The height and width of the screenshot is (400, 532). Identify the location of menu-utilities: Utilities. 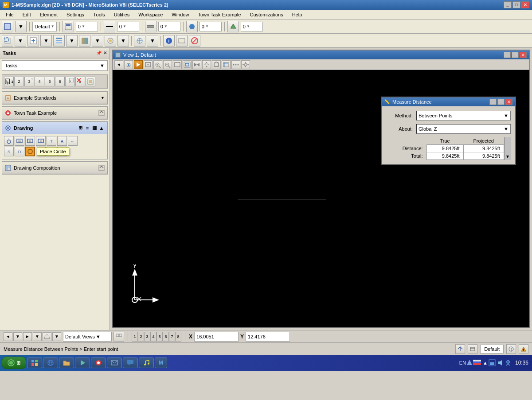
(121, 15).